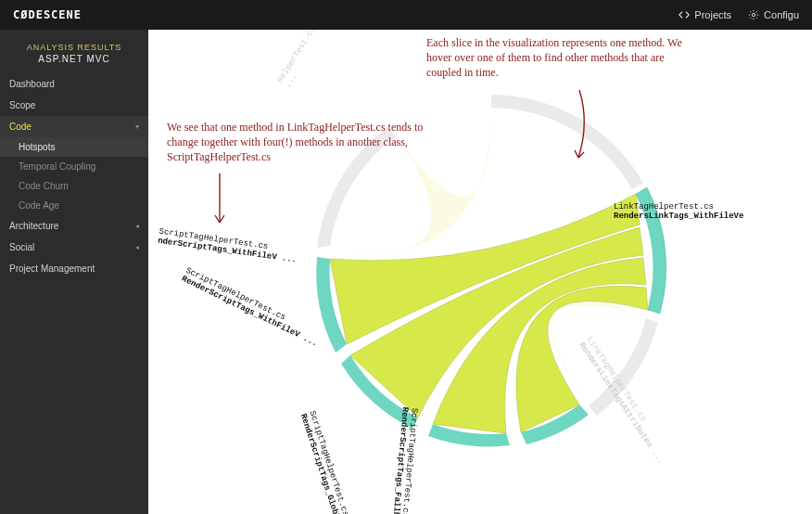 Image resolution: width=812 pixels, height=514 pixels. Describe the element at coordinates (754, 15) in the screenshot. I see `gear-icon` at that location.